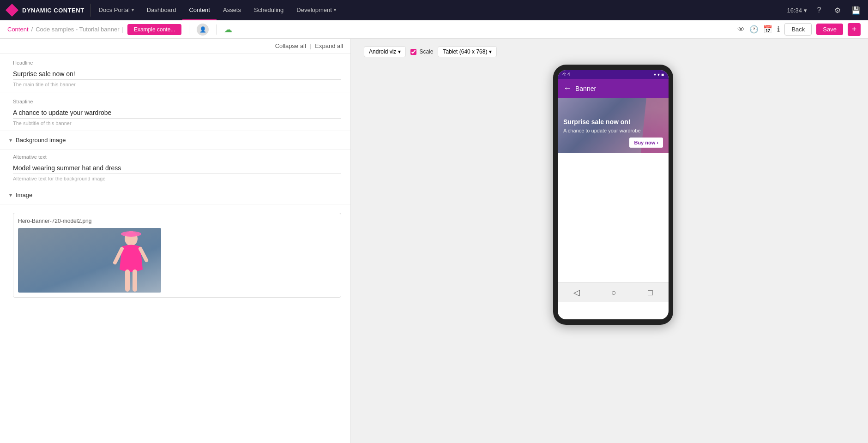 This screenshot has width=868, height=443. I want to click on settings-button: ⚙, so click(838, 10).